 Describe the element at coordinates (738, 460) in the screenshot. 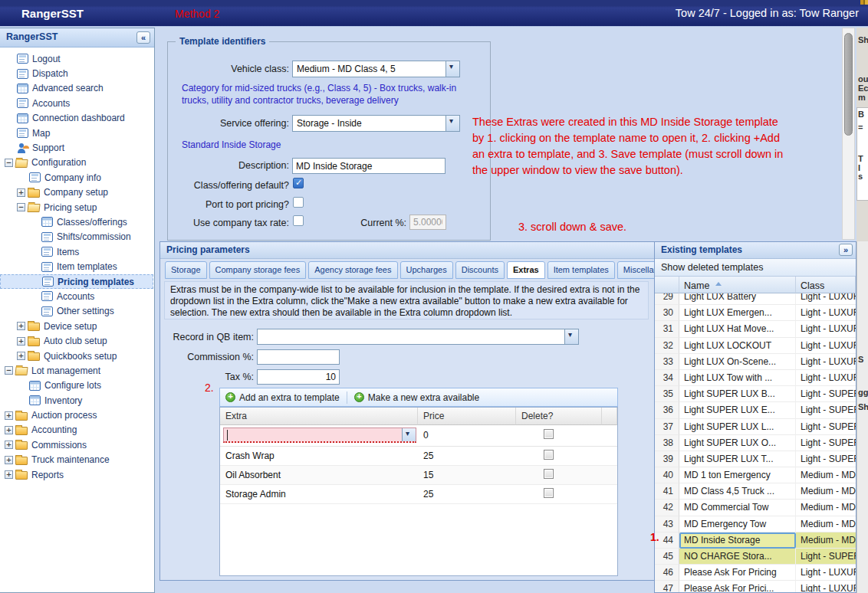

I see `template-name: Light SUPER LUX T...` at that location.